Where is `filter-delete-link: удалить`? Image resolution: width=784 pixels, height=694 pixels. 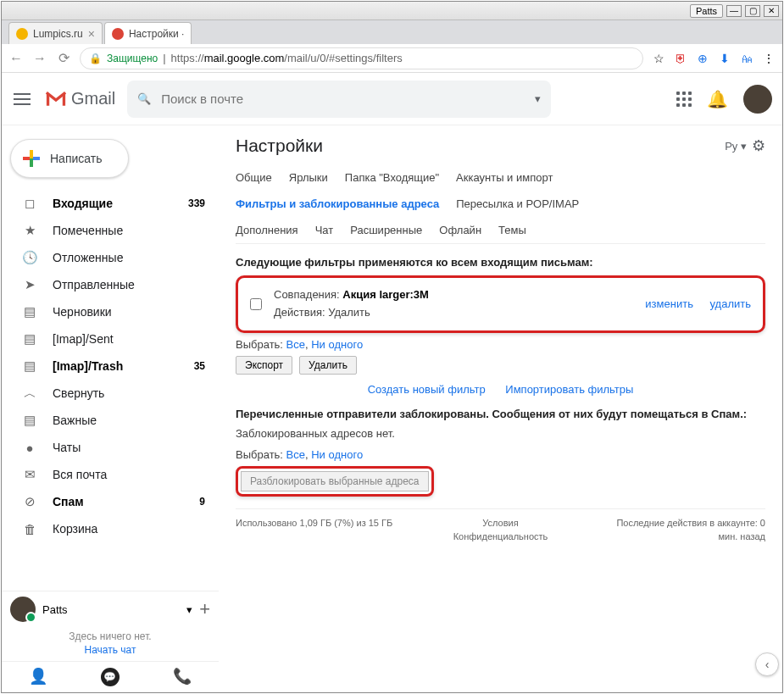 filter-delete-link: удалить is located at coordinates (731, 303).